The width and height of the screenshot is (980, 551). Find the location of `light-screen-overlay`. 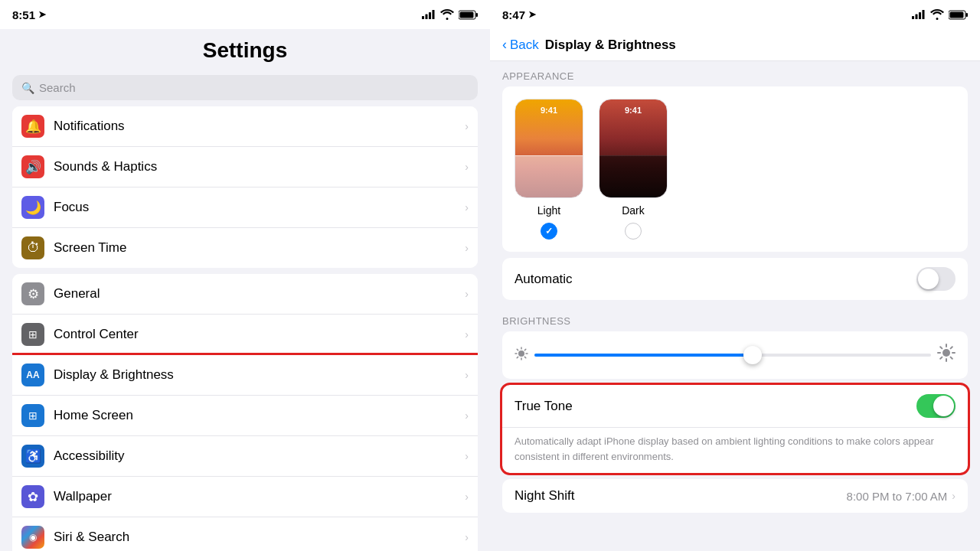

light-screen-overlay is located at coordinates (549, 176).